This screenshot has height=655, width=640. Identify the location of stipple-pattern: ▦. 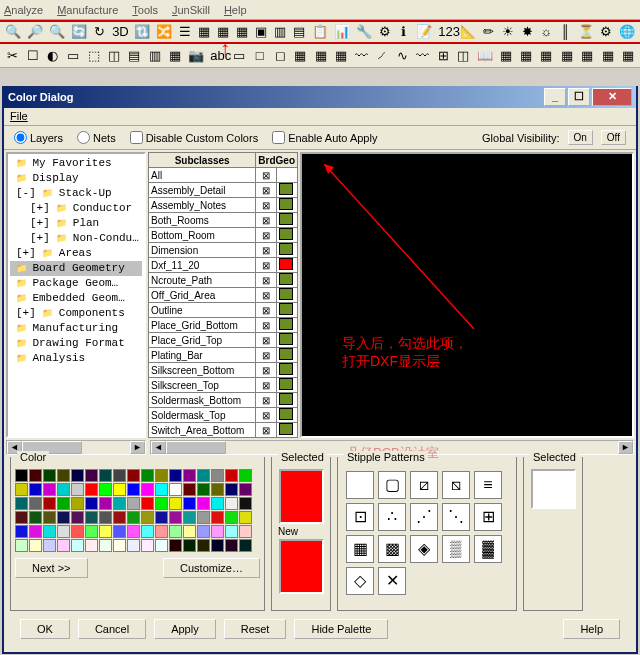
(360, 549).